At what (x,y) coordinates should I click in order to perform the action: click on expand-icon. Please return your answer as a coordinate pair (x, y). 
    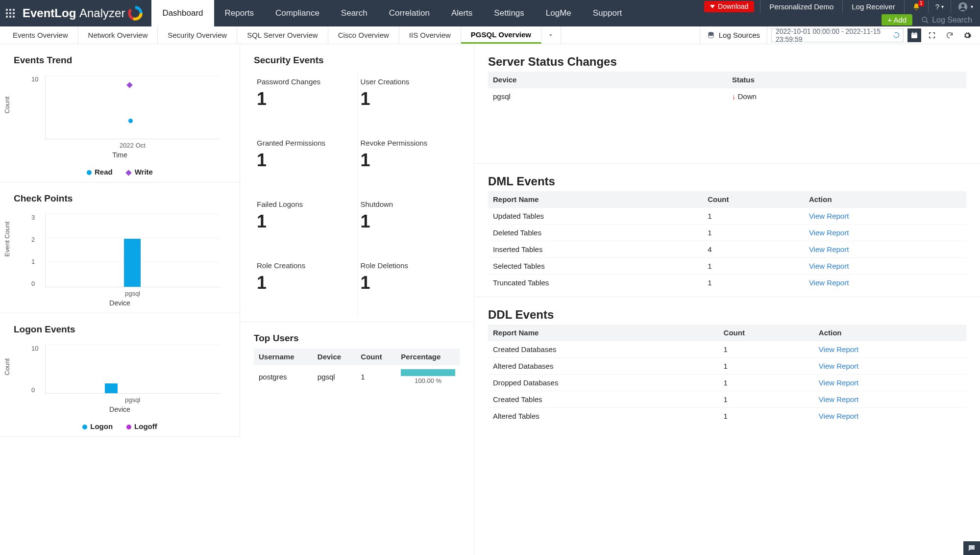
    Looking at the image, I should click on (932, 35).